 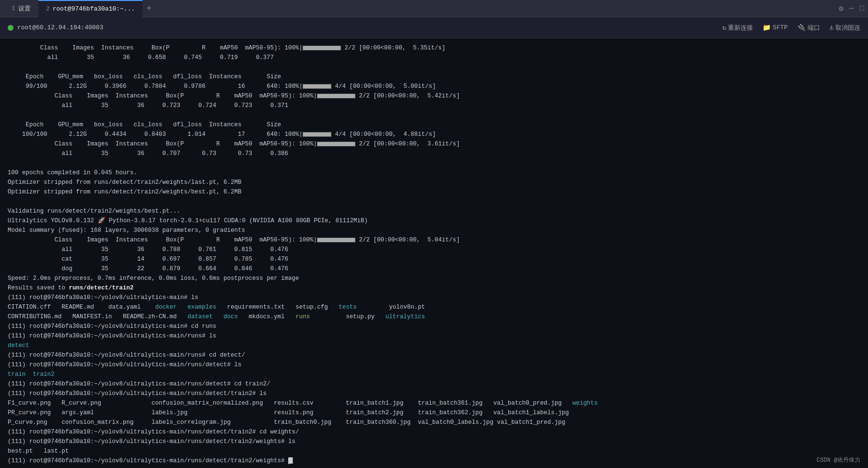 What do you see at coordinates (832, 28) in the screenshot?
I see `disconnect-icon: ⚓` at bounding box center [832, 28].